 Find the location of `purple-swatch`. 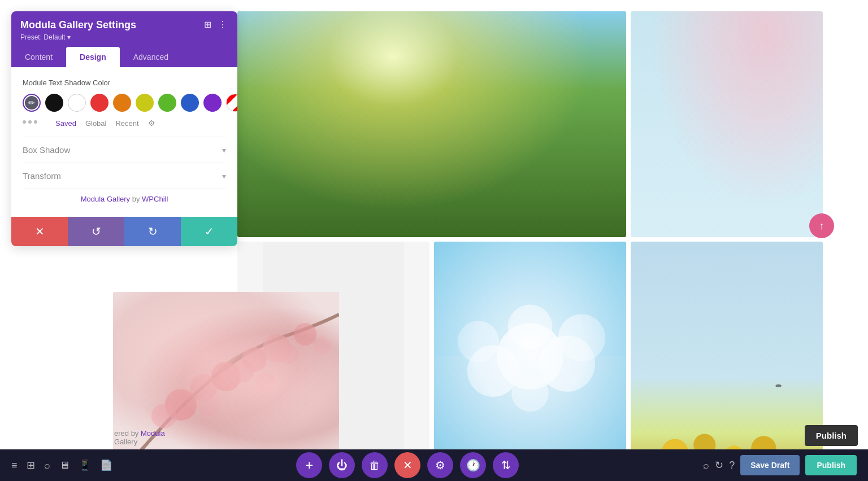

purple-swatch is located at coordinates (212, 103).